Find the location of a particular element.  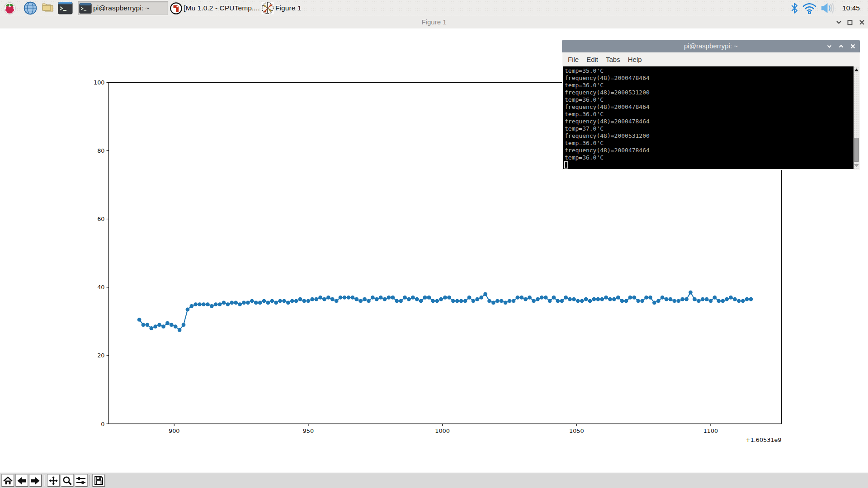

scrollbar-thumb is located at coordinates (856, 150).